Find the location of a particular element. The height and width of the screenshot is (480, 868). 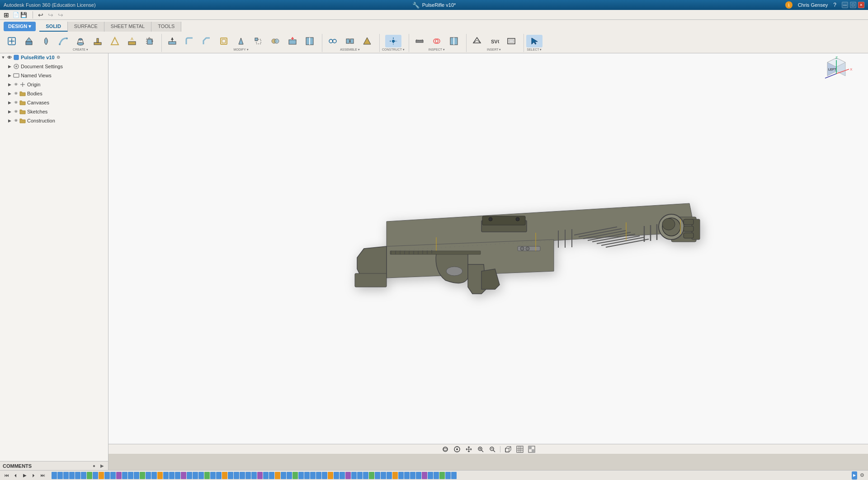

zoom-in-btn is located at coordinates (481, 449).